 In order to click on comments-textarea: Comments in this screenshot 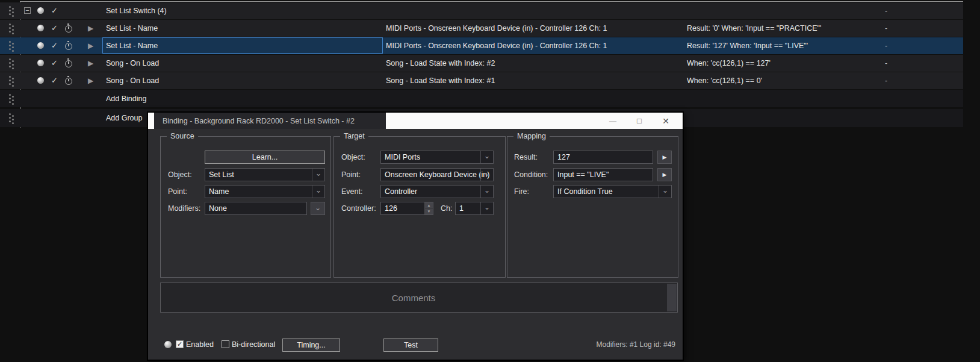, I will do `click(419, 298)`.